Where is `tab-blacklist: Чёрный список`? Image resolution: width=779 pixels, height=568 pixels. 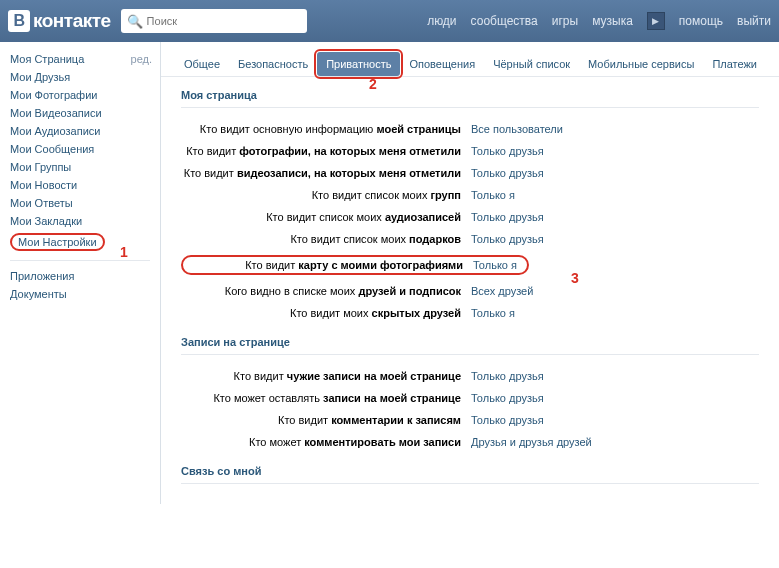
tab-blacklist: Чёрный список is located at coordinates (532, 64).